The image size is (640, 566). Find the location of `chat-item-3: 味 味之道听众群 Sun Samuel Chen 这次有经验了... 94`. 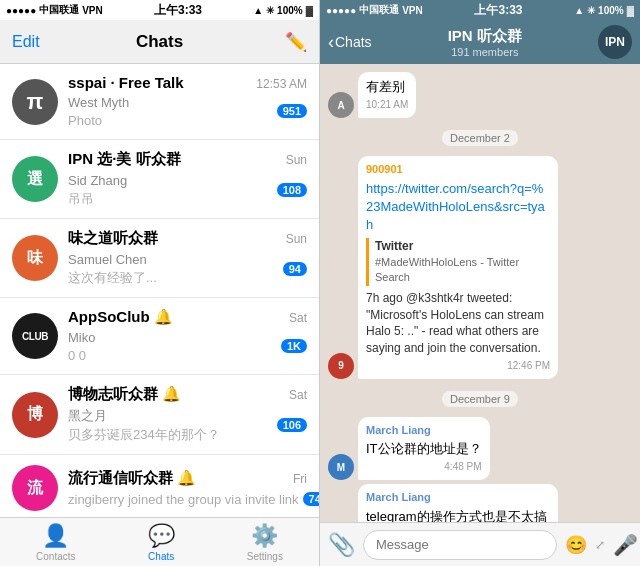

chat-item-3: 味 味之道听众群 Sun Samuel Chen 这次有经验了... 94 is located at coordinates (160, 258).